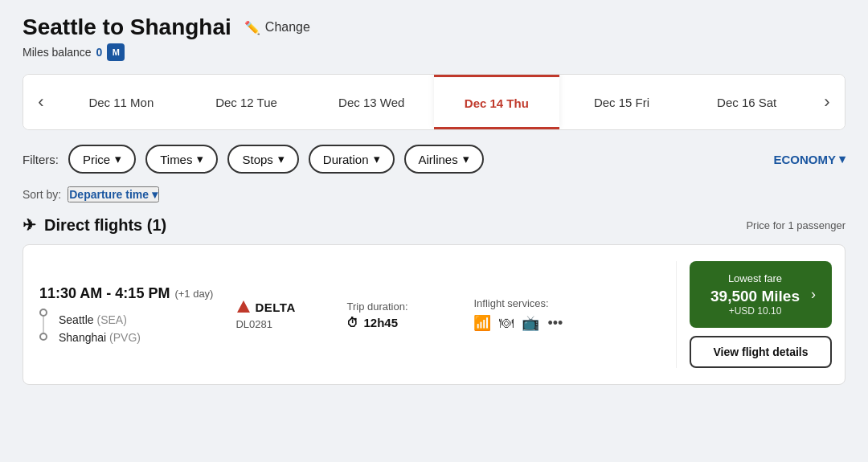 The image size is (868, 462). Describe the element at coordinates (40, 159) in the screenshot. I see `filters-label: Filters:` at that location.